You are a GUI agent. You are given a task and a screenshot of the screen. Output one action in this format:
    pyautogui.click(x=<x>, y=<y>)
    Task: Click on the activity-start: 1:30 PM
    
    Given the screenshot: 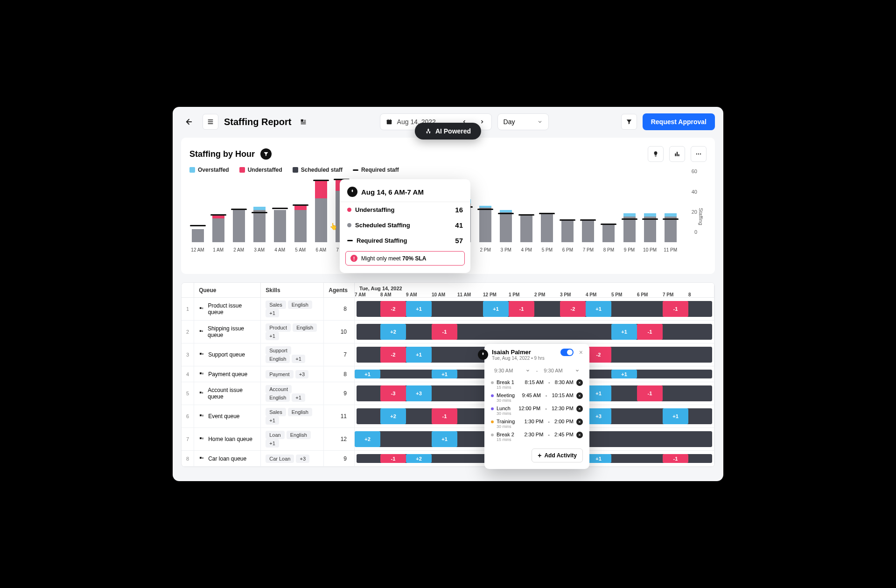 What is the action you would take?
    pyautogui.click(x=534, y=421)
    